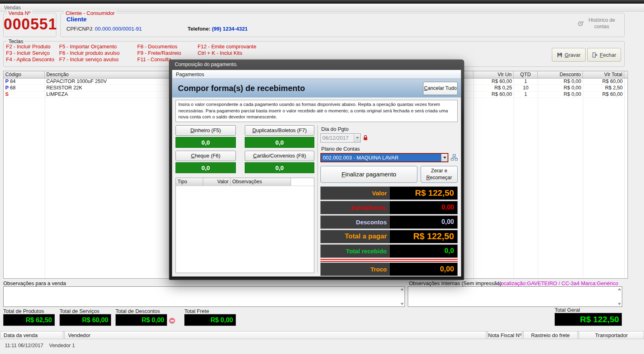 Image resolution: width=644 pixels, height=354 pixels. I want to click on col-tipo: Tipo, so click(190, 182).